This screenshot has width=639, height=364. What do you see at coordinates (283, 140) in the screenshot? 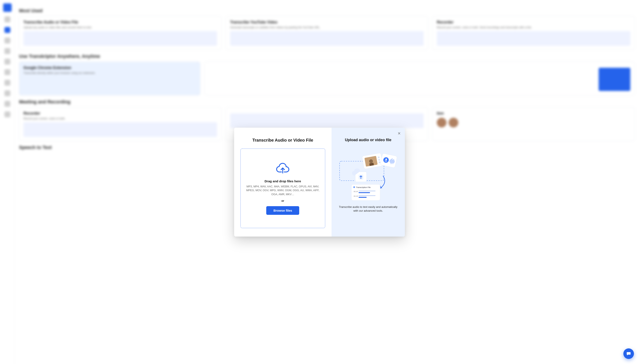
I see `modal-title: Transcribe Audio or Video File` at bounding box center [283, 140].